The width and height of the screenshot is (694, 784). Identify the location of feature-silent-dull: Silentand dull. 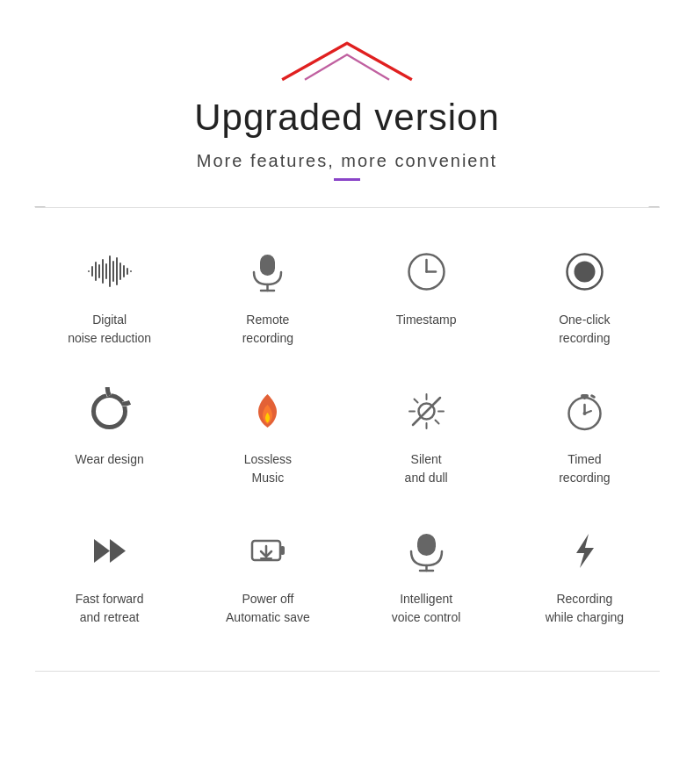
(426, 435).